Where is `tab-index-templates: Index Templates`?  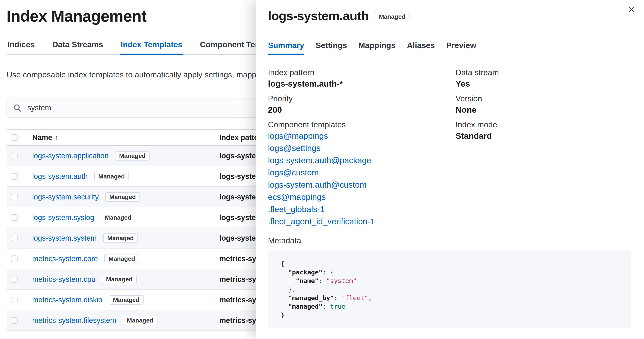
tab-index-templates: Index Templates is located at coordinates (152, 47).